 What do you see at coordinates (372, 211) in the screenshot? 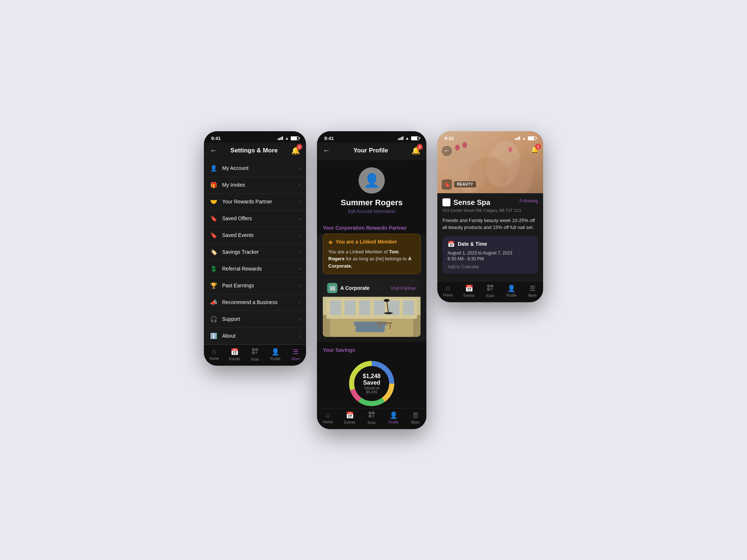
I see `edit-account-link: Edit Account Information` at bounding box center [372, 211].